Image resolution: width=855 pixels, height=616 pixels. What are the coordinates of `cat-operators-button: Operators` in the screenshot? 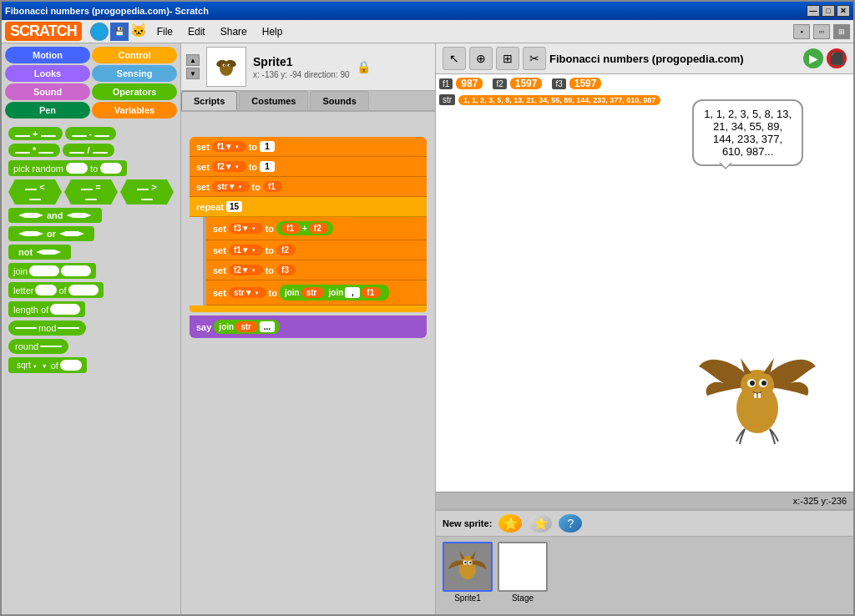 It's located at (134, 92).